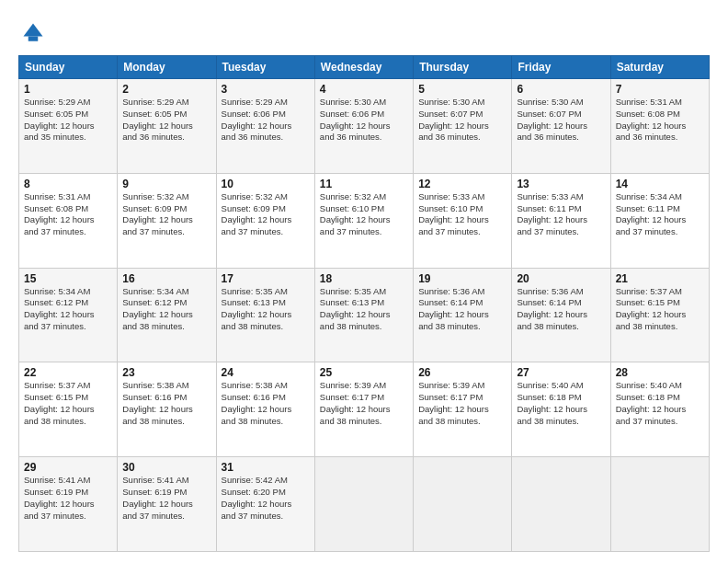 This screenshot has width=728, height=563. Describe the element at coordinates (68, 279) in the screenshot. I see `day-number: 15` at that location.